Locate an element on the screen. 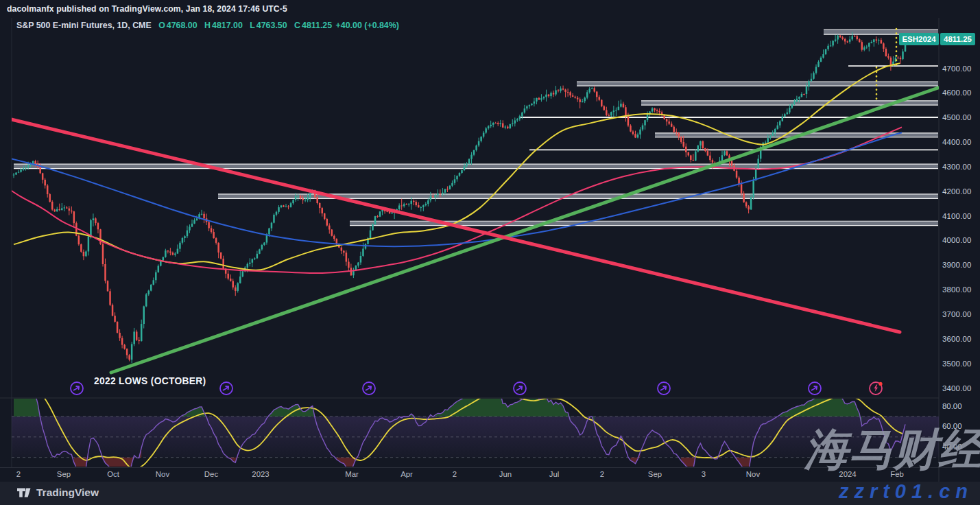 Image resolution: width=980 pixels, height=505 pixels. time-axis-label: Apr is located at coordinates (407, 474).